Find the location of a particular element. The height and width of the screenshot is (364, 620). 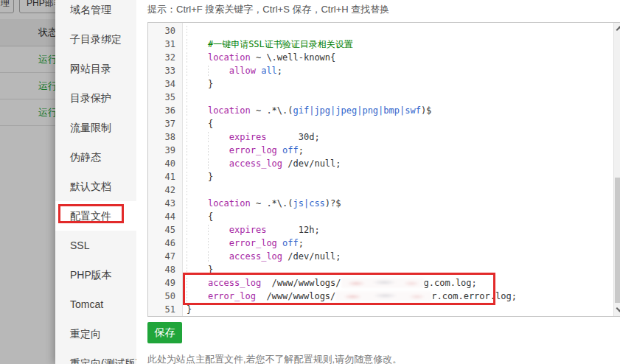

line-number: 31 is located at coordinates (165, 44).